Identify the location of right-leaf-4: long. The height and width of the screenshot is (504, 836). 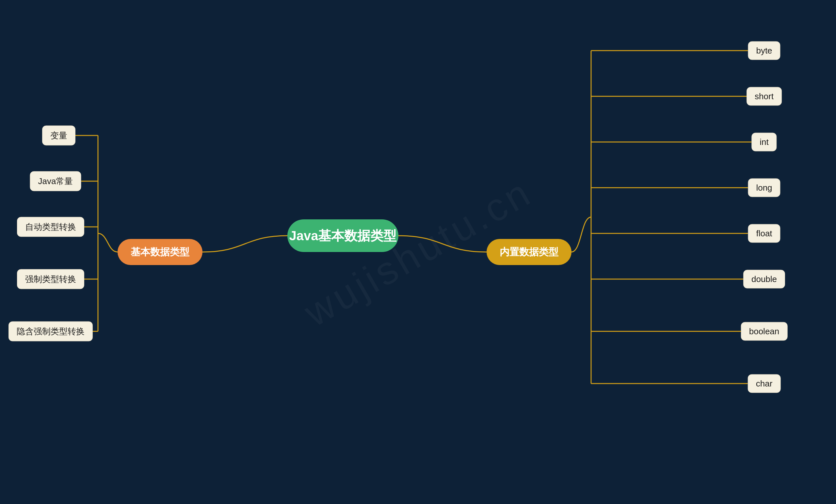
(764, 188).